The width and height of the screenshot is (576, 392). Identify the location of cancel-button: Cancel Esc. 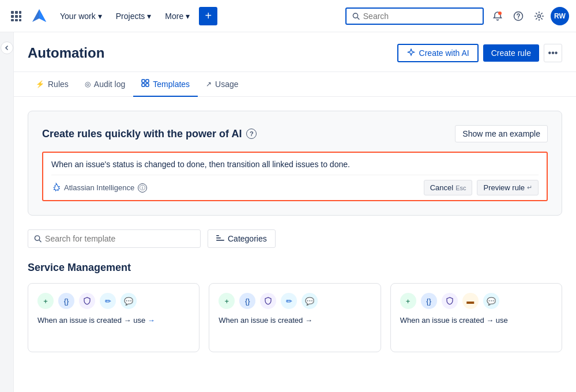
(449, 188).